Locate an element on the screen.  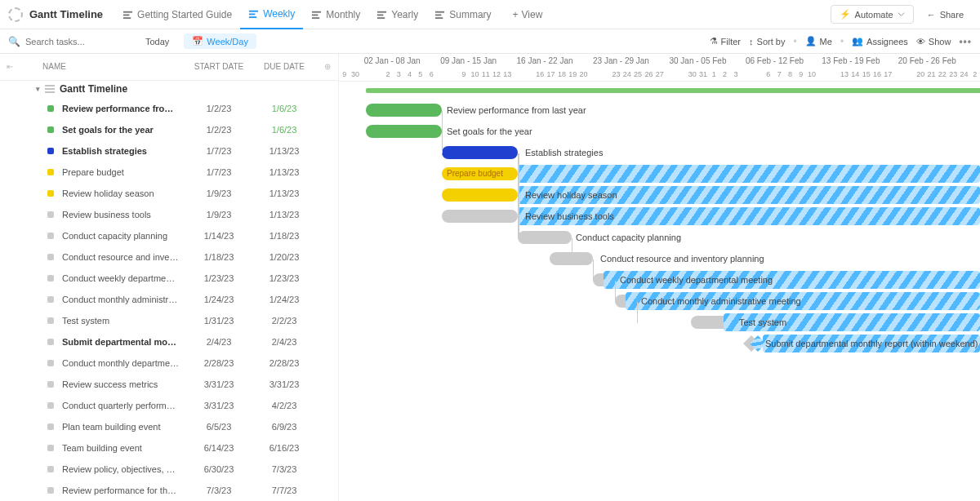
task-row: Plan team building event6/5/236/9/23 is located at coordinates (169, 427).